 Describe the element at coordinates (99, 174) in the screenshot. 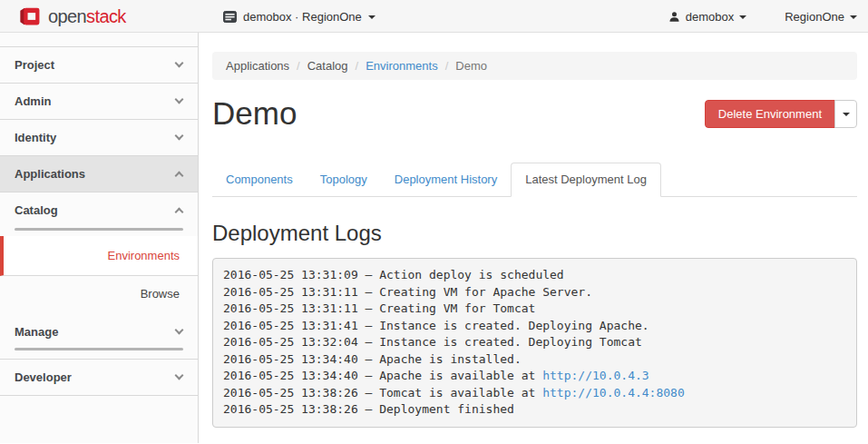

I see `sidebar-item-applications: Applications` at that location.